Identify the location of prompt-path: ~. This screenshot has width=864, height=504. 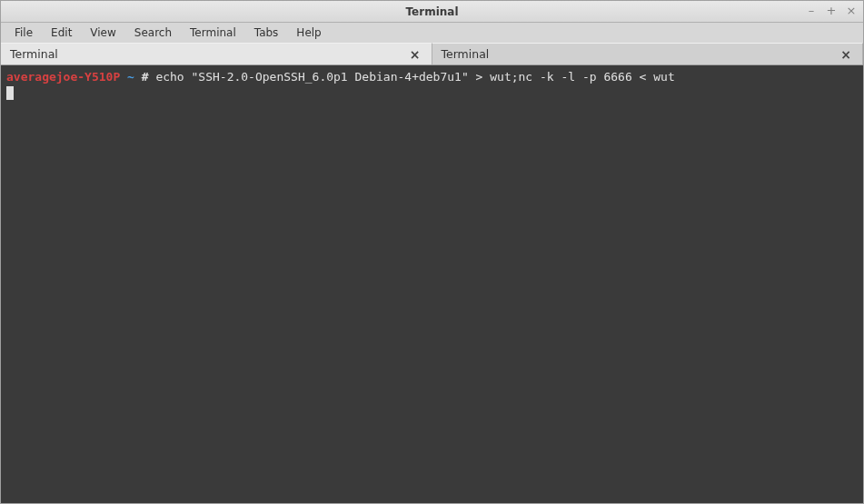
(131, 76).